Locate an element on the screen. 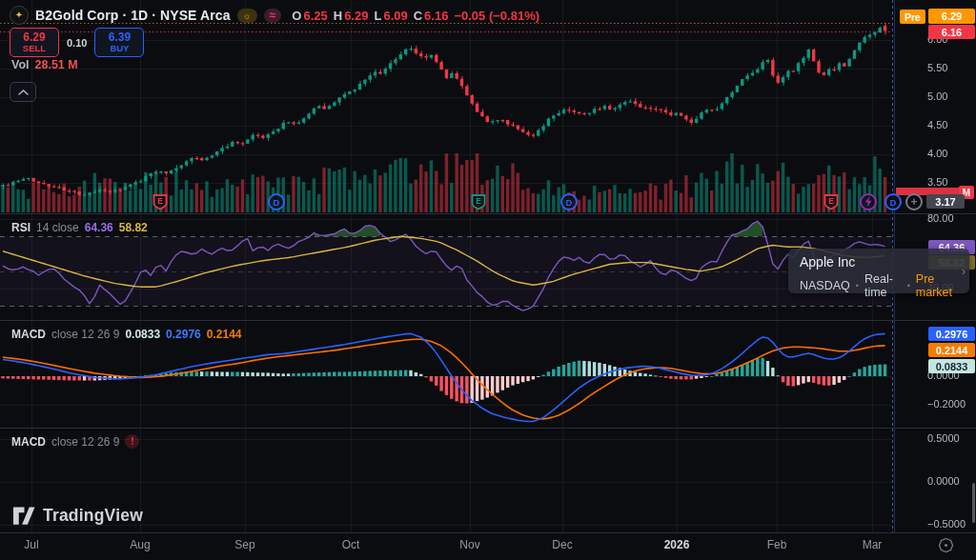 This screenshot has width=976, height=560. tradingview-wordmark: TradingView is located at coordinates (93, 516).